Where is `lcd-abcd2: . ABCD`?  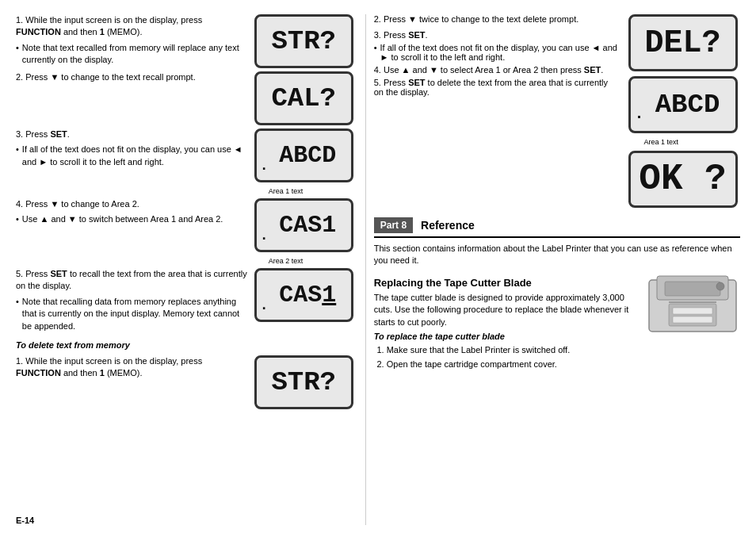 lcd-abcd2: . ABCD is located at coordinates (683, 105).